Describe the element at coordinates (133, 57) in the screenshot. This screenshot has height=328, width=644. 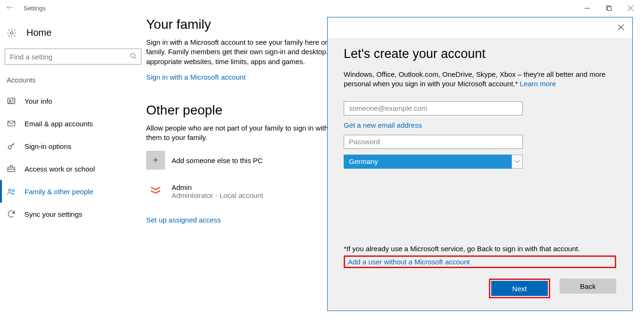
I see `search-icon` at that location.